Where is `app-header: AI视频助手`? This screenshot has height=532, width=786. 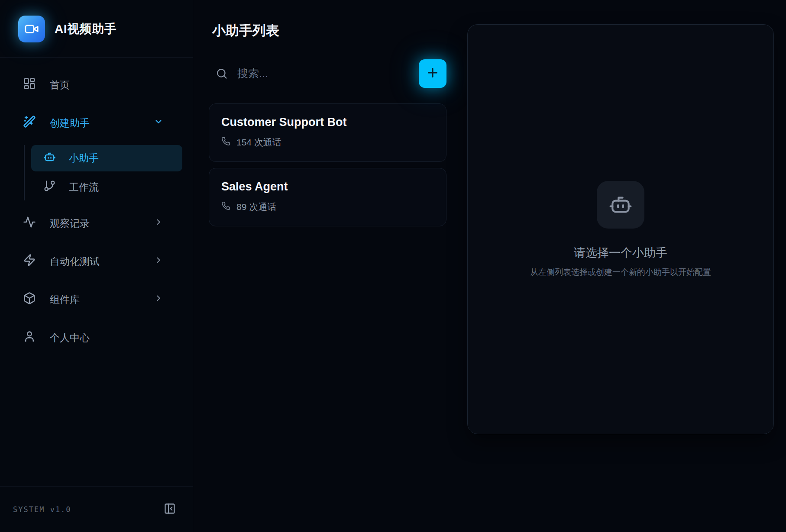 app-header: AI视频助手 is located at coordinates (96, 29).